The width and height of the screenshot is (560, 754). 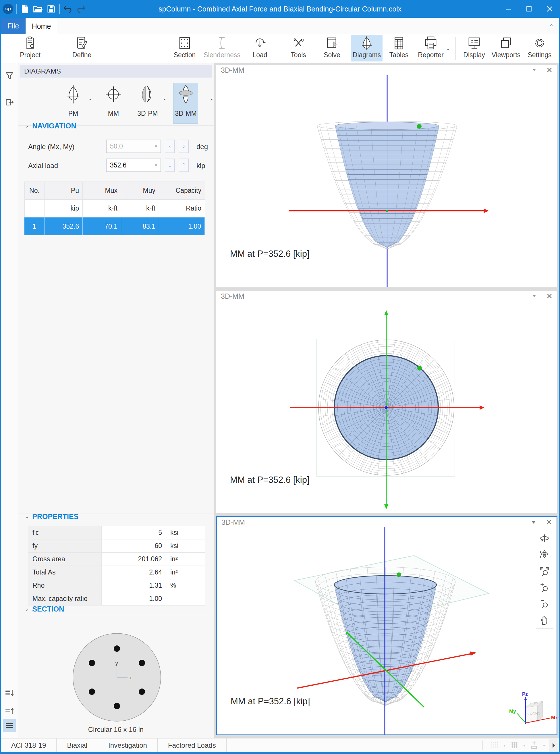 What do you see at coordinates (116, 533) in the screenshot?
I see `property-row: f'c 5 ksi` at bounding box center [116, 533].